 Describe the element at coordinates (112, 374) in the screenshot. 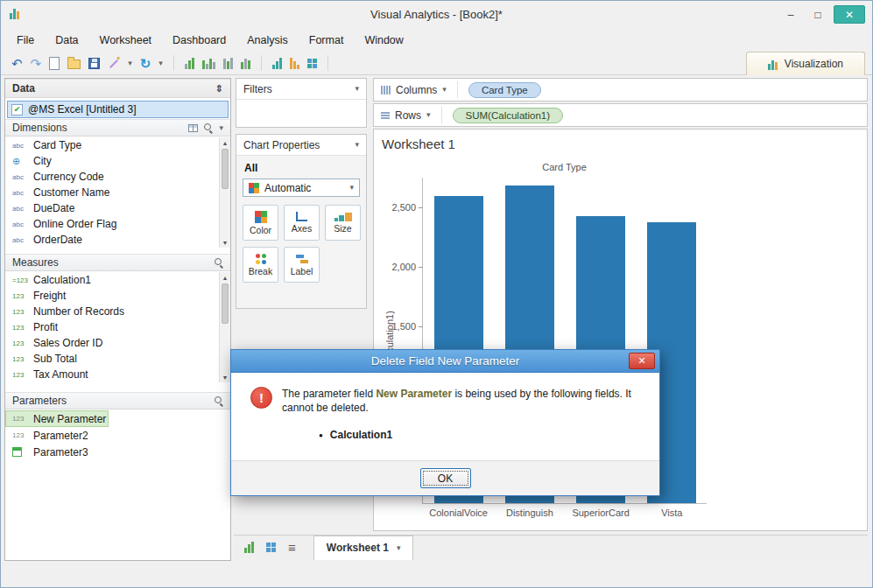

I see `measure-item: 123Tax Amount` at that location.